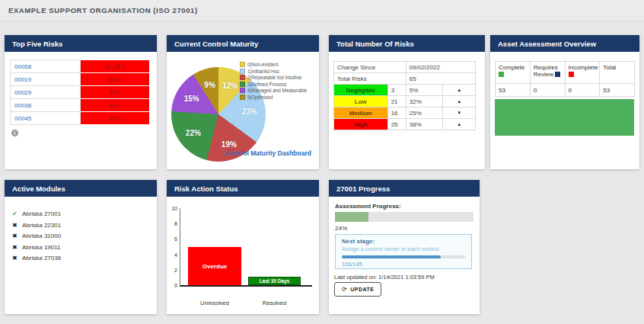  I want to click on table-row: 0001920 =, so click(81, 79).